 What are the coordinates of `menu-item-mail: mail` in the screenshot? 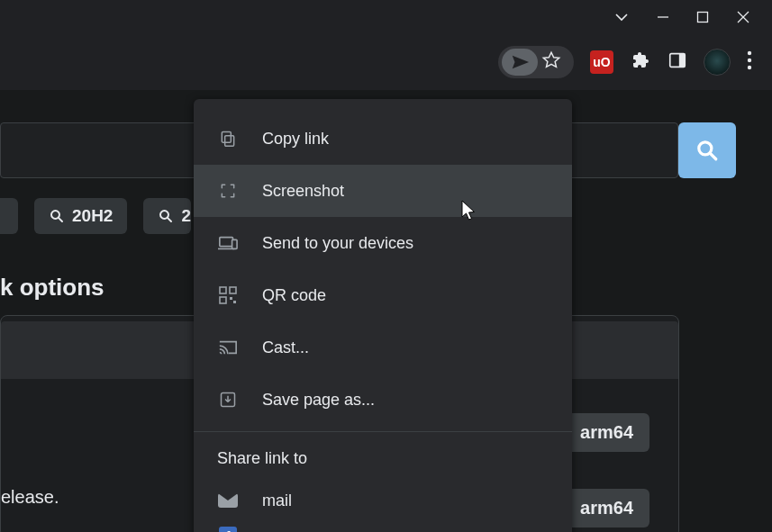 It's located at (383, 500).